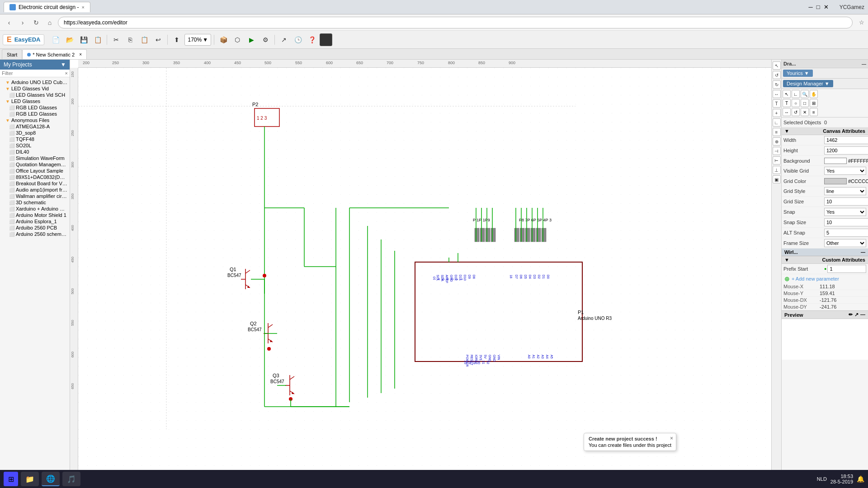 The width and height of the screenshot is (868, 488). I want to click on visible-grid-select: Yes No, so click(845, 171).